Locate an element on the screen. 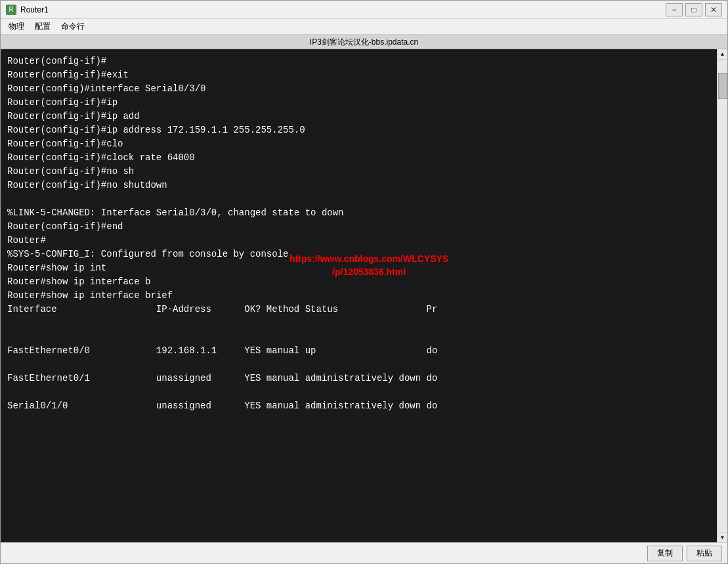 This screenshot has height=564, width=728. app-icon: R is located at coordinates (11, 10).